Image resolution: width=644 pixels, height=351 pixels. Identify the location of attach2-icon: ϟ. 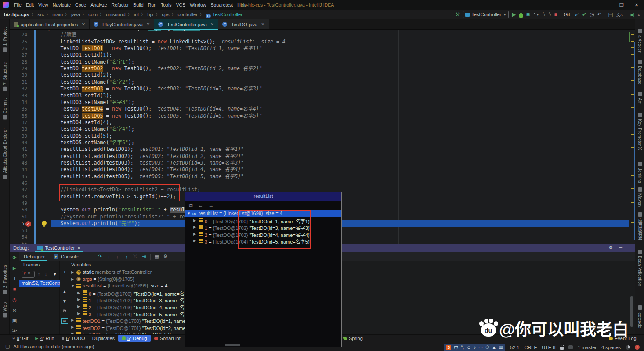
(550, 14).